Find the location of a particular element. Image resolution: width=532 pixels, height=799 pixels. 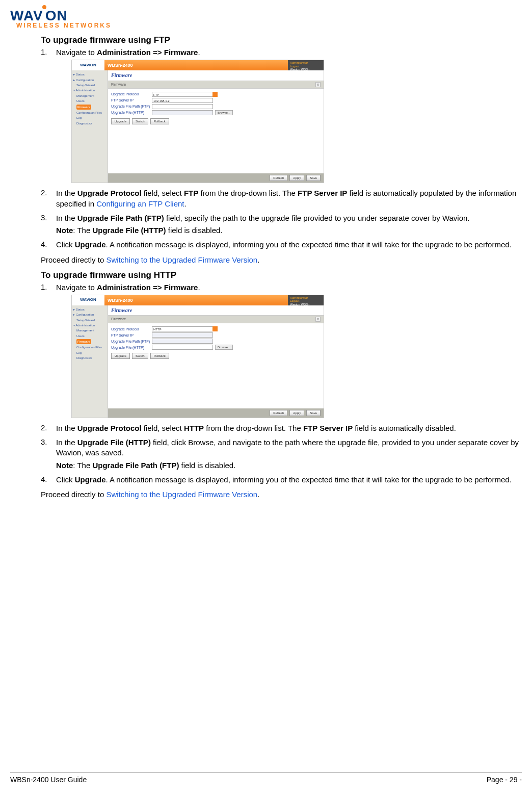

file-http-input is located at coordinates (182, 347).